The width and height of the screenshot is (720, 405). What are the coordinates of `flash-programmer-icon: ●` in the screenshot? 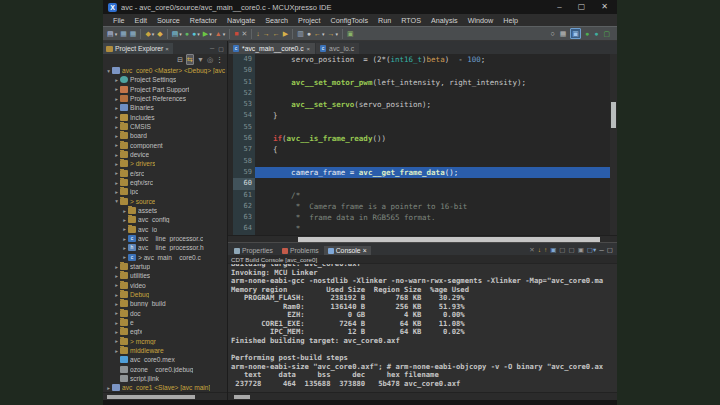 It's located at (187, 34).